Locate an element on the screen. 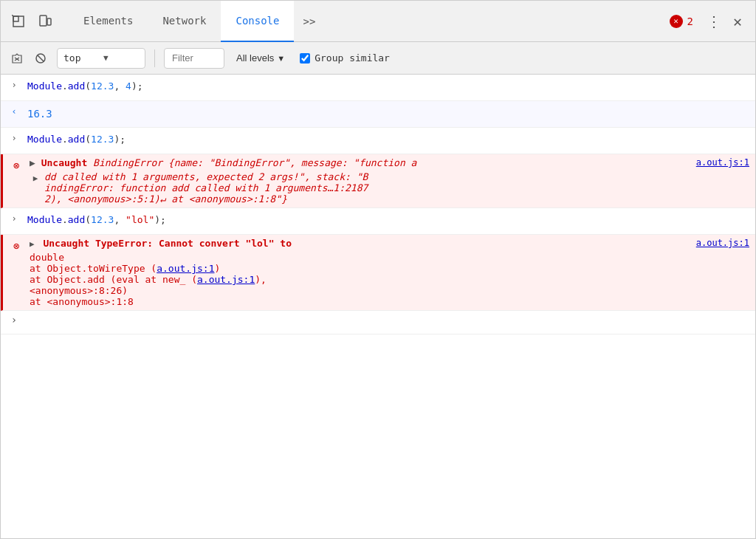 Image resolution: width=756 pixels, height=539 pixels. tab-elements: Elements is located at coordinates (108, 21).